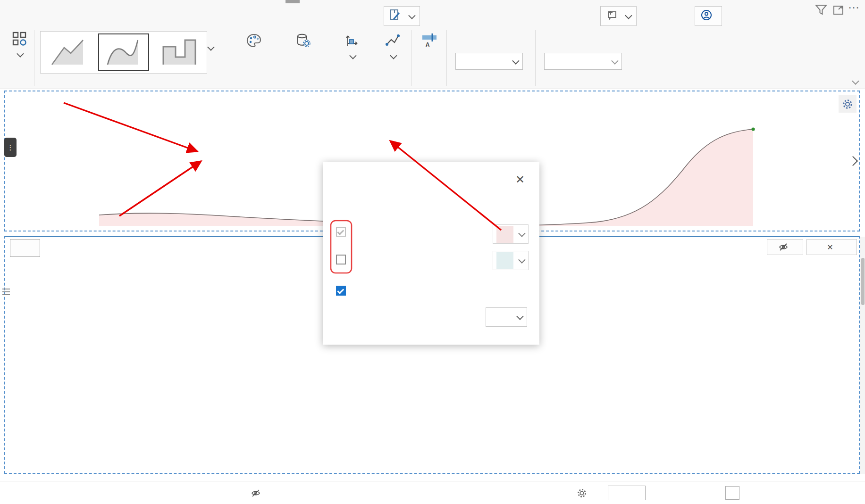 Image resolution: width=865 pixels, height=504 pixels. What do you see at coordinates (432, 13) in the screenshot?
I see `menu-bar` at bounding box center [432, 13].